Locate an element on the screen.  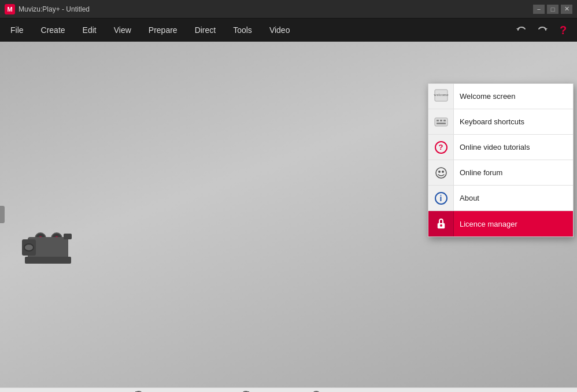
svg-text: welcome is located at coordinates (441, 95).